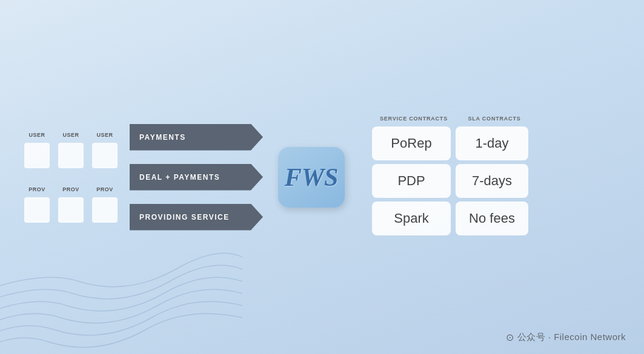 The height and width of the screenshot is (354, 644). What do you see at coordinates (71, 156) in the screenshot?
I see `user-boxes` at bounding box center [71, 156].